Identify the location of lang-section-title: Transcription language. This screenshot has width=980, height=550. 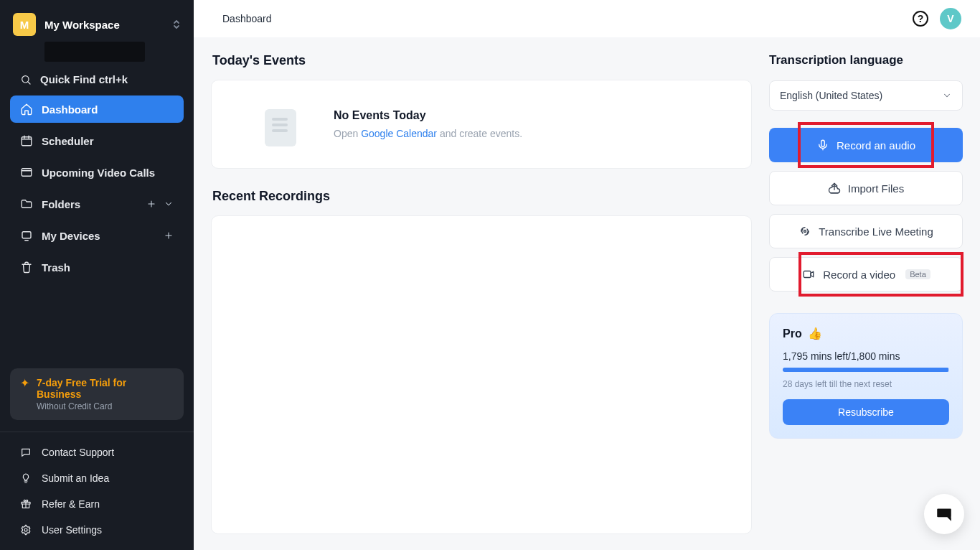
(866, 60).